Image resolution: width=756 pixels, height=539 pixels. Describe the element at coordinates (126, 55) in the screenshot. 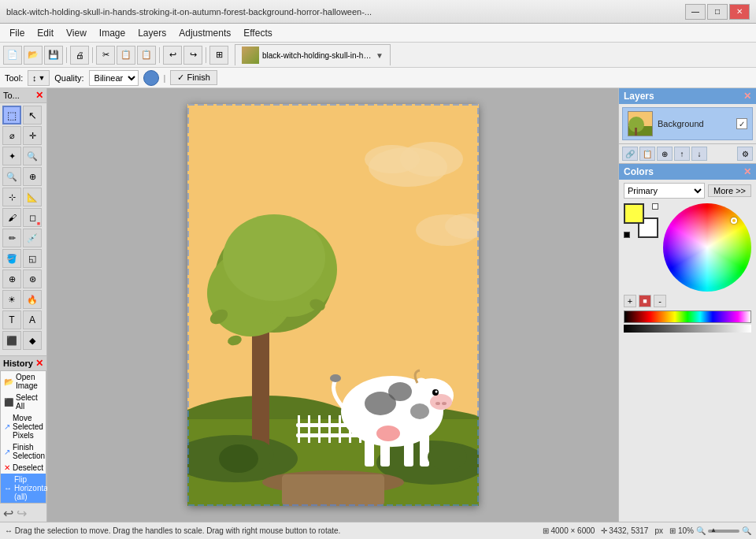

I see `tb-copy: 📋` at that location.